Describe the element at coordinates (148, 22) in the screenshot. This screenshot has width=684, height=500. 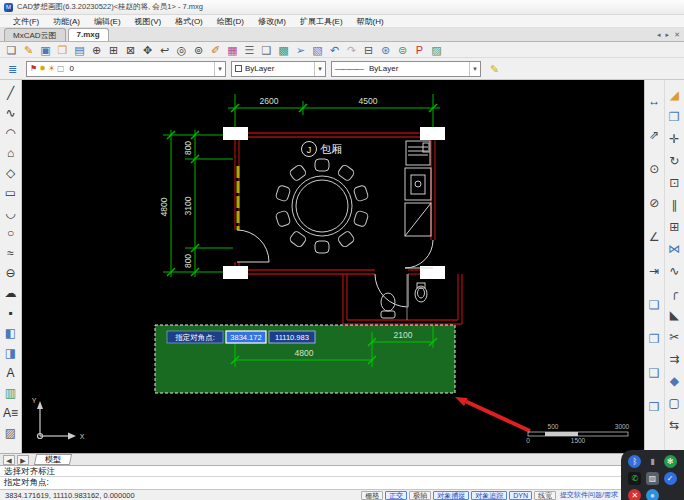
I see `menu-view: 视图(V)` at that location.